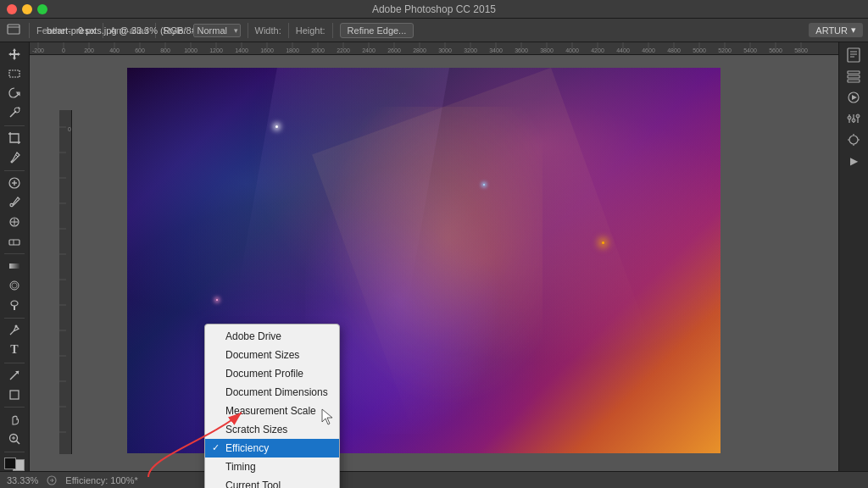  What do you see at coordinates (14, 305) in the screenshot?
I see `dodge-button` at bounding box center [14, 305].